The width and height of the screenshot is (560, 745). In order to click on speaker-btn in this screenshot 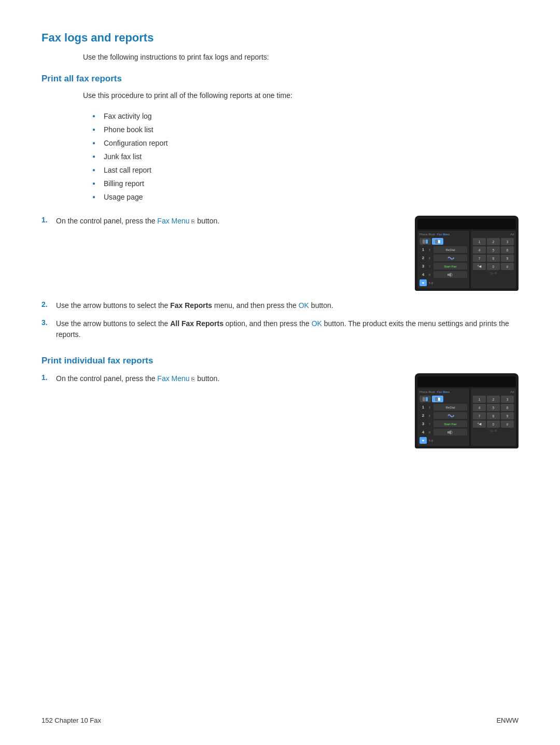, I will do `click(450, 275)`.